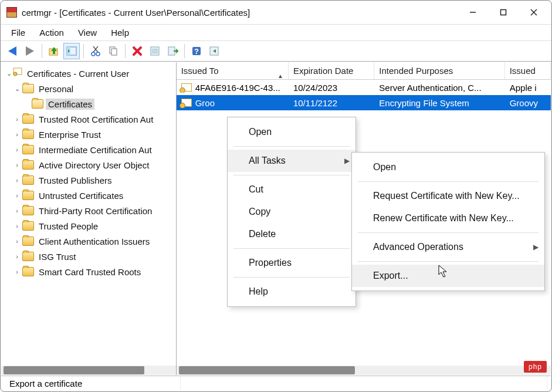  I want to click on ctx-help: Help, so click(292, 292).